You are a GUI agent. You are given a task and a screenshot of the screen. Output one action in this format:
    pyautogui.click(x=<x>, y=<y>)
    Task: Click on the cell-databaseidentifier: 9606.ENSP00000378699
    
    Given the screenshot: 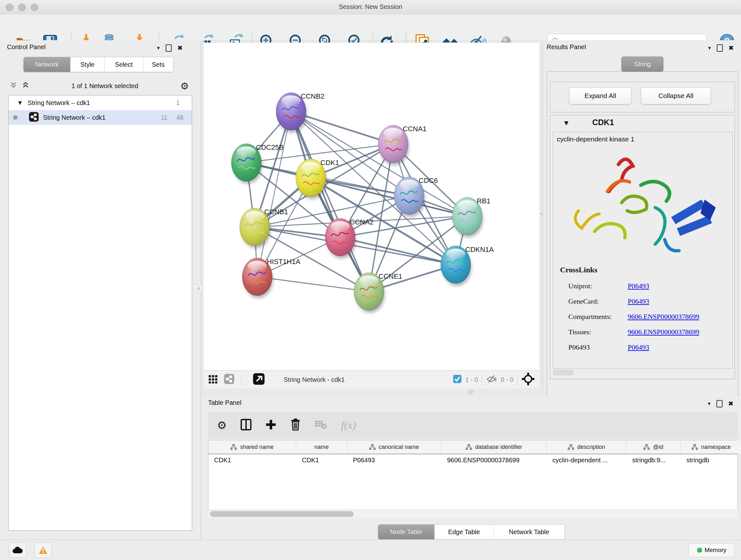 What is the action you would take?
    pyautogui.click(x=494, y=460)
    